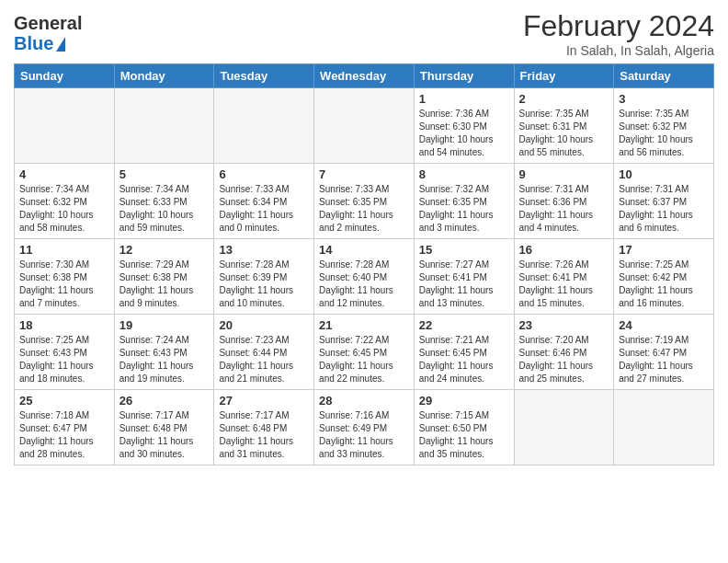 The height and width of the screenshot is (563, 728). I want to click on day-info: Sunrise: 7:18 AMSunset: 6:47 PMDaylight:…, so click(64, 435).